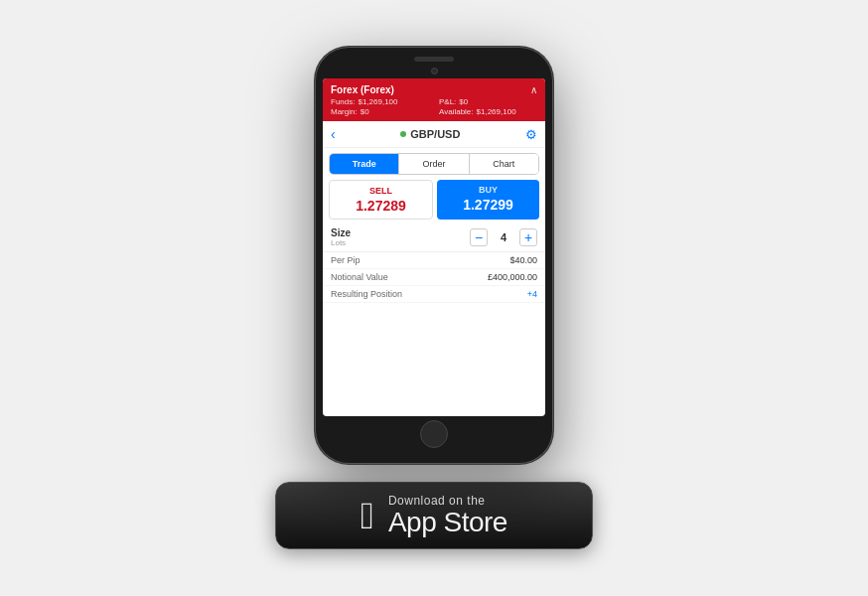 This screenshot has width=868, height=596. Describe the element at coordinates (489, 190) in the screenshot. I see `buy-label: BUY` at that location.